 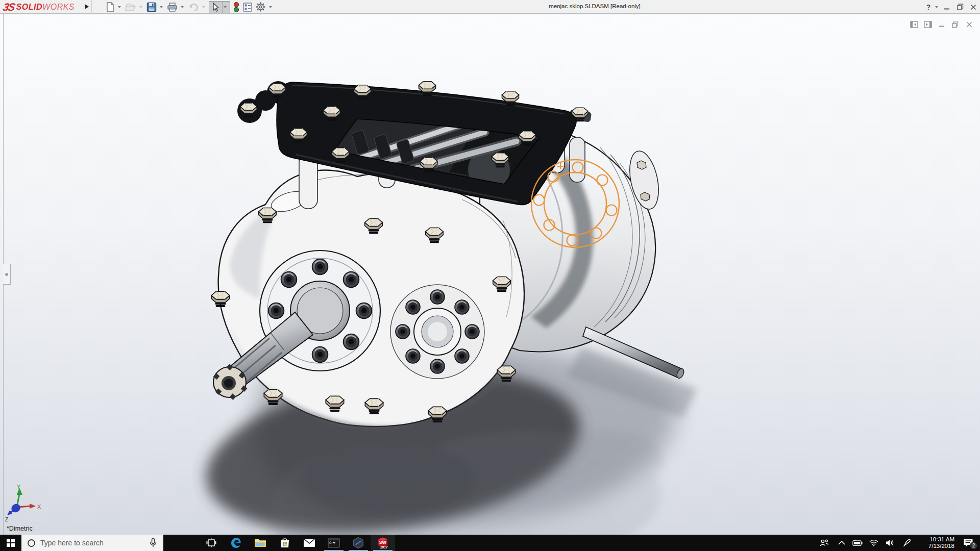 What do you see at coordinates (942, 24) in the screenshot?
I see `doc-minimize-icon` at bounding box center [942, 24].